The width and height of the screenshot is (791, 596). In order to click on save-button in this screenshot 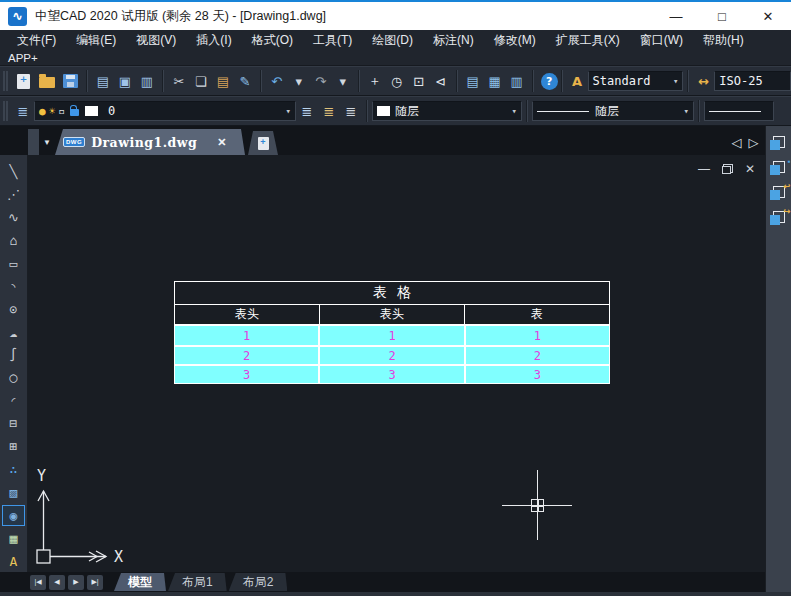, I will do `click(70, 81)`.